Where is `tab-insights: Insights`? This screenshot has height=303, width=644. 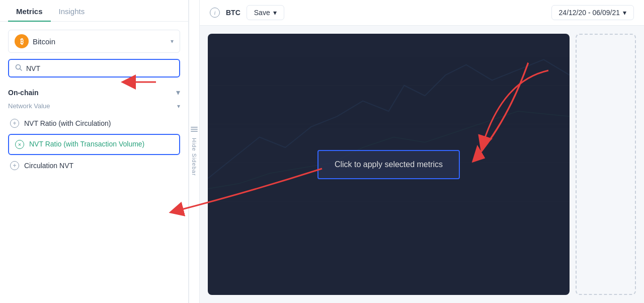
tab-insights: Insights is located at coordinates (72, 11).